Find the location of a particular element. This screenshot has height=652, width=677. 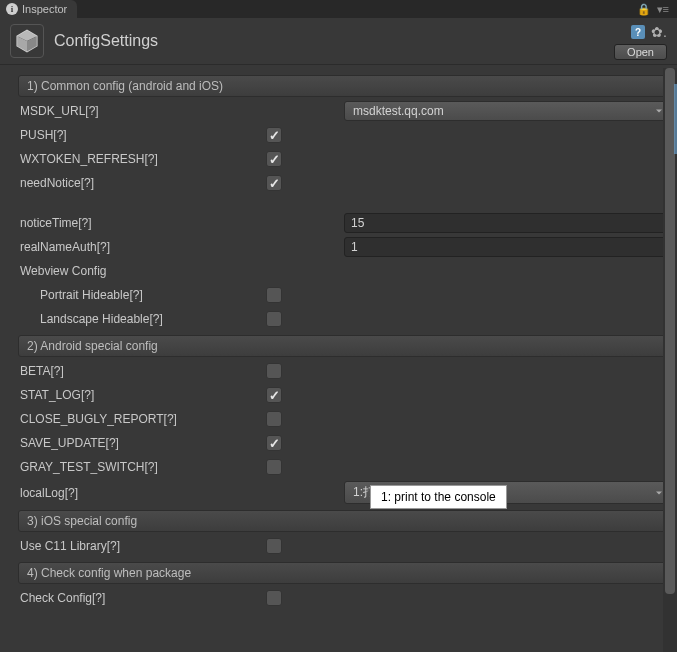

row-c11: Use C11 Library[?] is located at coordinates (344, 546).